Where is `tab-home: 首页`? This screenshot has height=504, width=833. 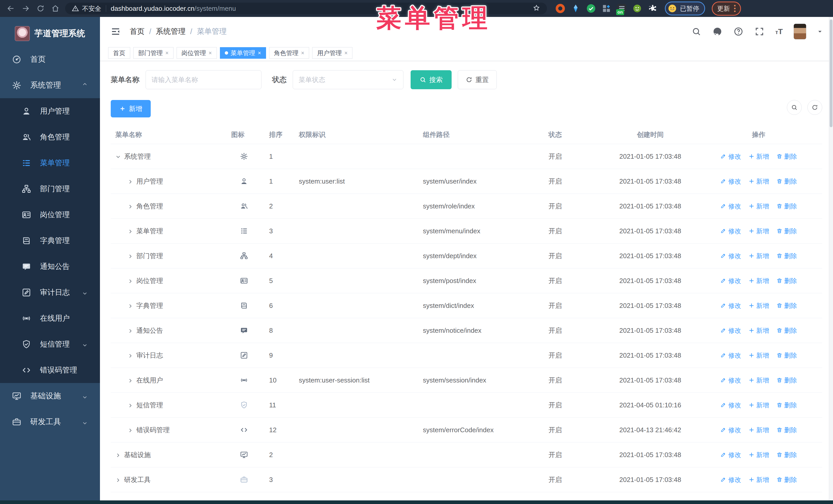 tab-home: 首页 is located at coordinates (119, 53).